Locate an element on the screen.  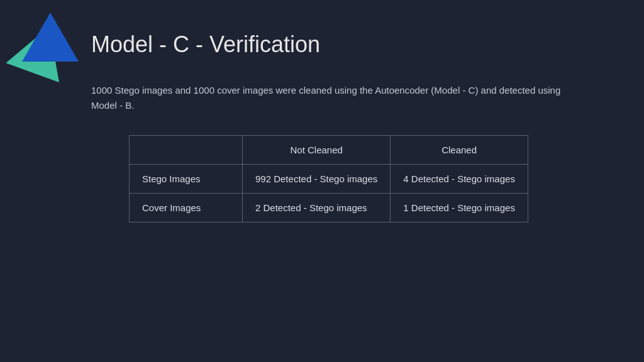
table-row: Cover Images 2 Detected - Stego images 1… is located at coordinates (329, 208).